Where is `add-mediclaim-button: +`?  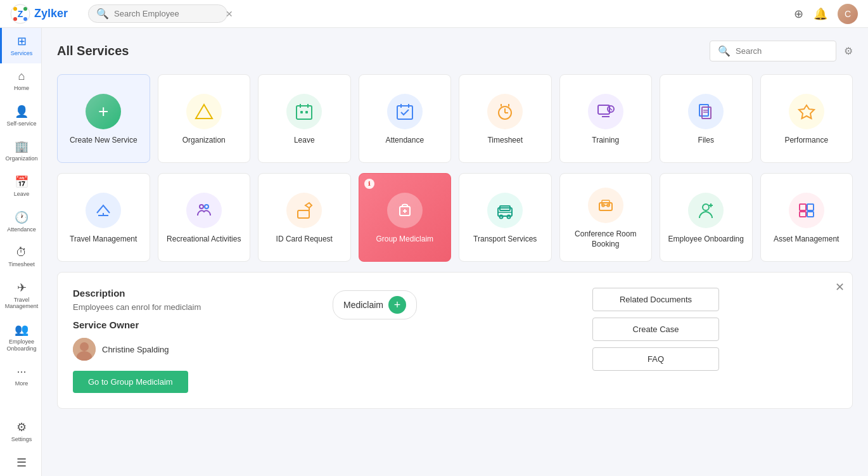
add-mediclaim-button: + is located at coordinates (397, 305).